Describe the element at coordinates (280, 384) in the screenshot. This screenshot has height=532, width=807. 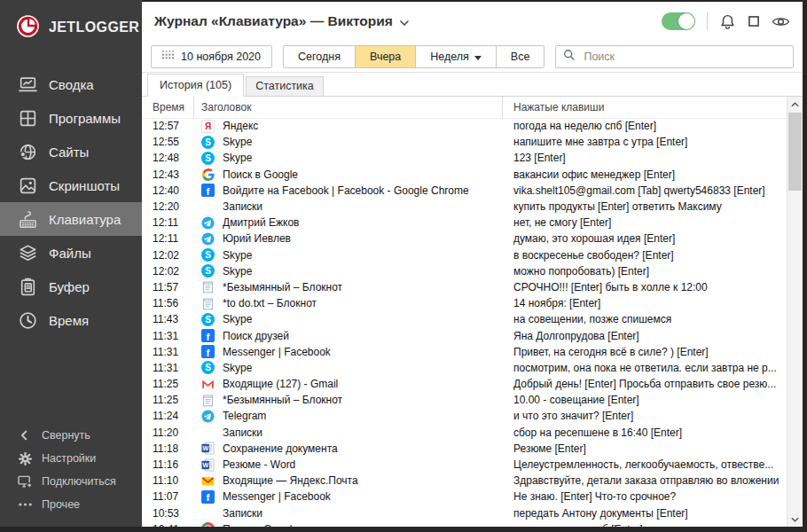
I see `row-title: Входящие (127) - Gmail` at that location.